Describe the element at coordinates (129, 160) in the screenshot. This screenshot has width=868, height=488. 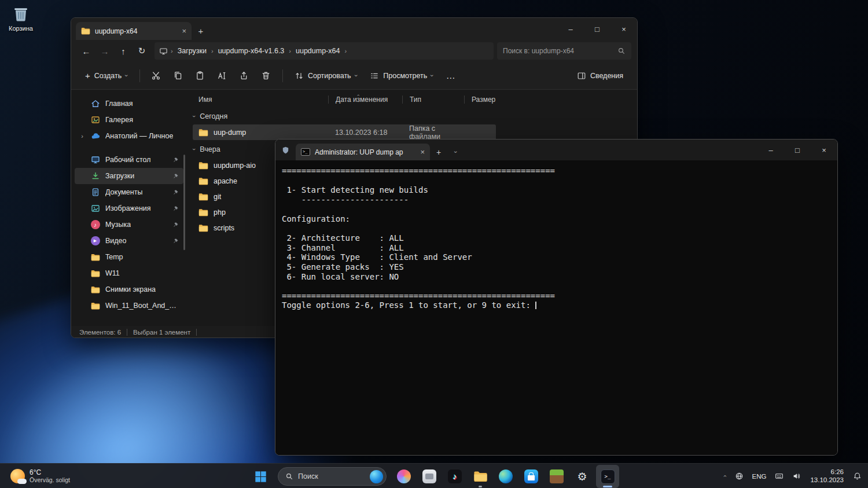
I see `sidebar-item-desktop: Рабочий стол` at that location.